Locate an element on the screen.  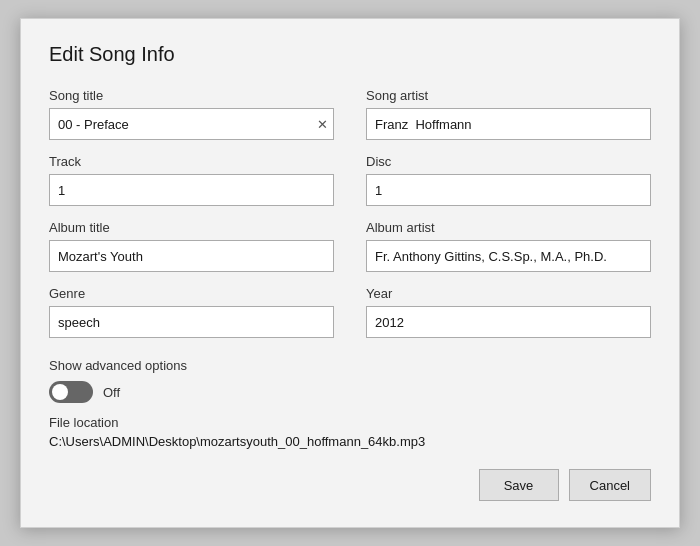
save-button: Save is located at coordinates (519, 485).